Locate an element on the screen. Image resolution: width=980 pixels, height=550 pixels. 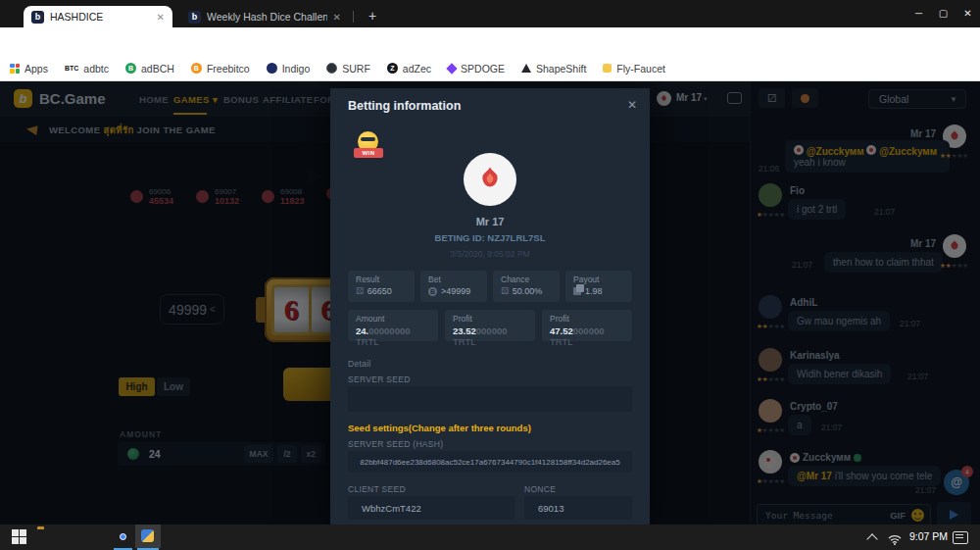
tab-title: HASHDICE is located at coordinates (100, 17).